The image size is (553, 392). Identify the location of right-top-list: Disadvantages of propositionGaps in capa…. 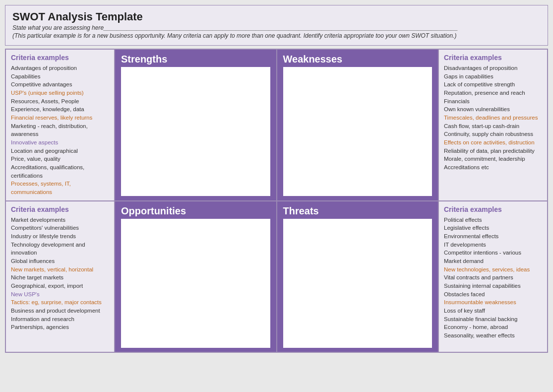
(493, 118).